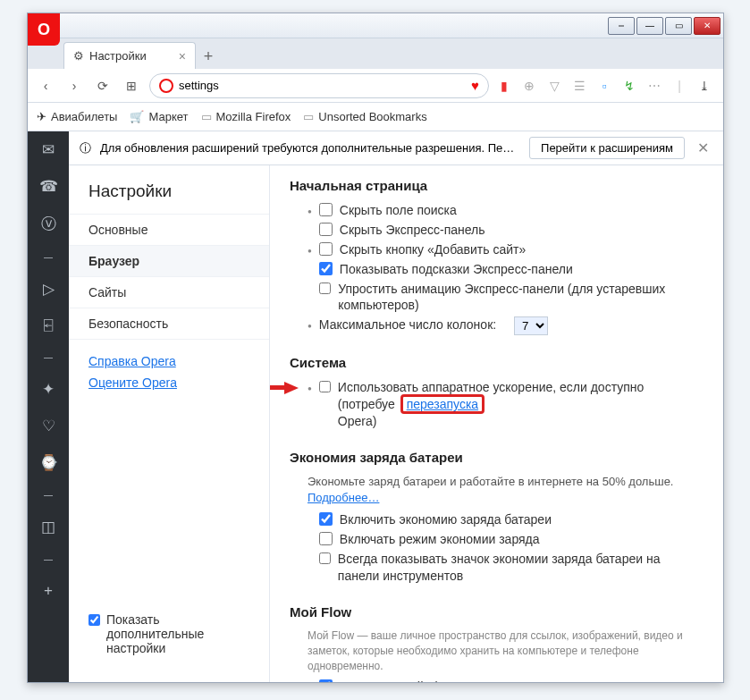 The height and width of the screenshot is (700, 750). I want to click on messenger-sidebar: ✉ ☎ ⓥ — ▷ ⍇ — ✦ ♡ ⌚ — ◫ — +, so click(48, 407).